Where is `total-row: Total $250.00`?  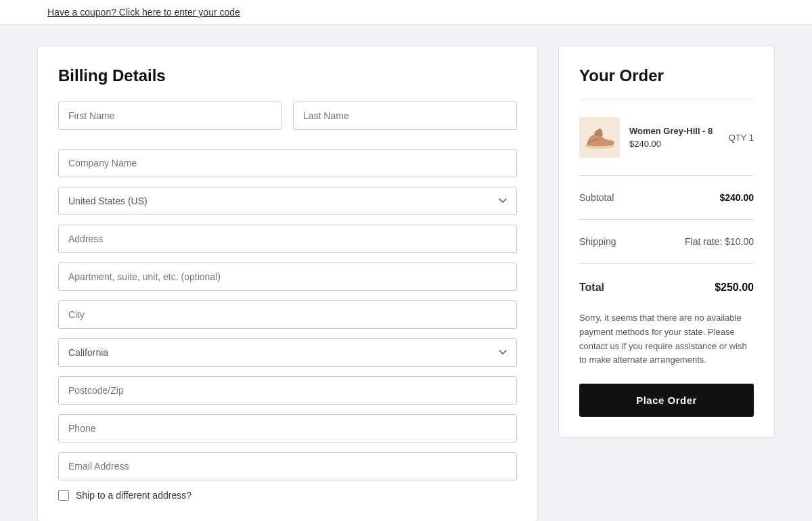
total-row: Total $250.00 is located at coordinates (667, 288).